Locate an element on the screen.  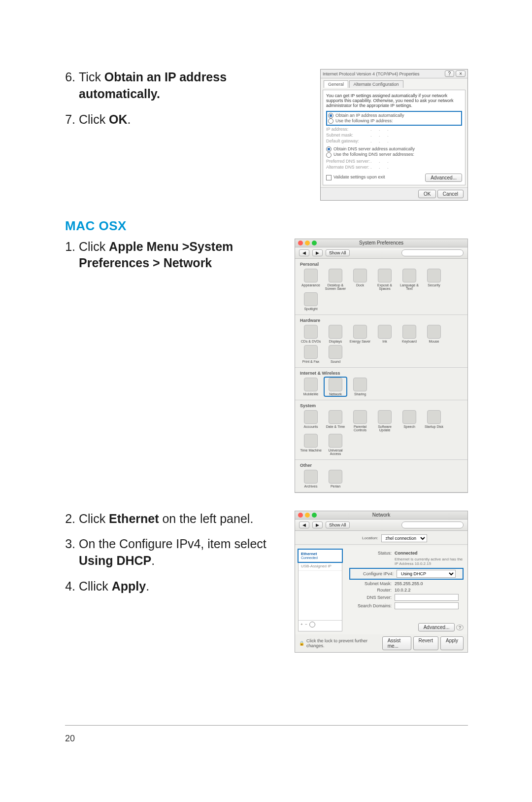
sp-pane-mobileme: MobileMe is located at coordinates (311, 386).